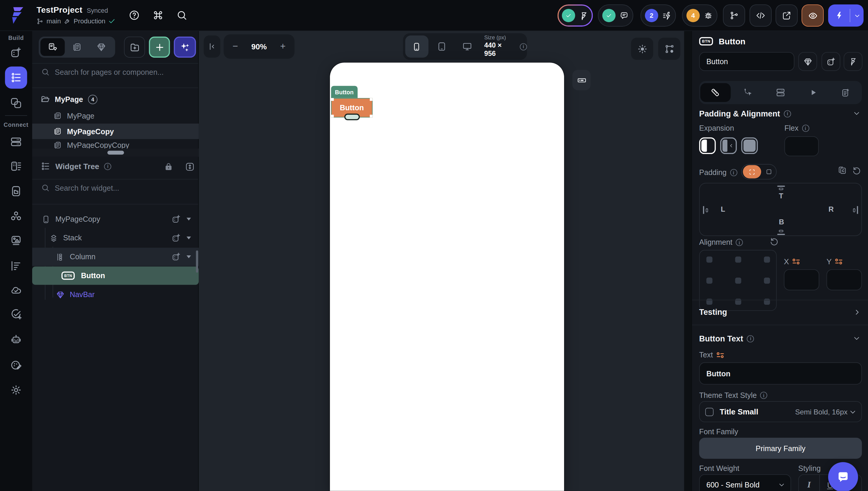  What do you see at coordinates (76, 21) in the screenshot?
I see `branch-environment-row: main Production` at bounding box center [76, 21].